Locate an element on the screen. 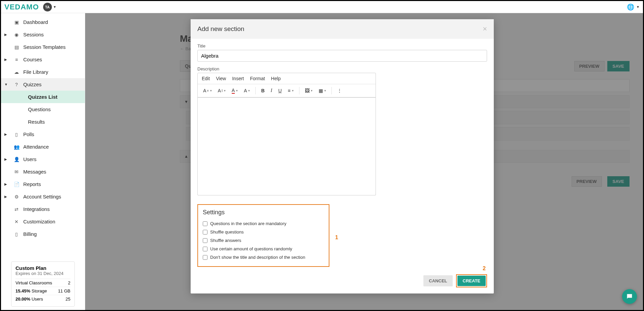 The width and height of the screenshot is (644, 311). avatar: TA is located at coordinates (47, 7).